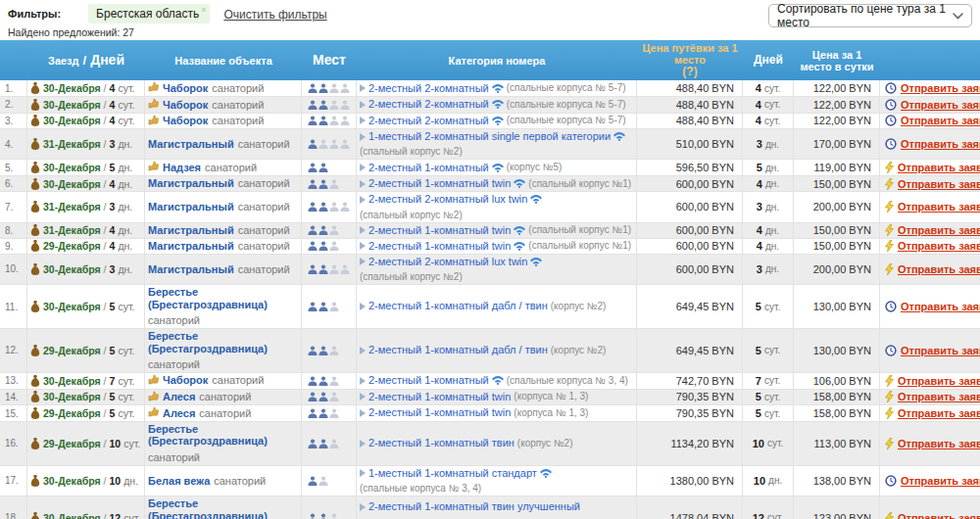 This screenshot has width=980, height=519. What do you see at coordinates (14, 269) in the screenshot?
I see `row-number: 10.` at bounding box center [14, 269].